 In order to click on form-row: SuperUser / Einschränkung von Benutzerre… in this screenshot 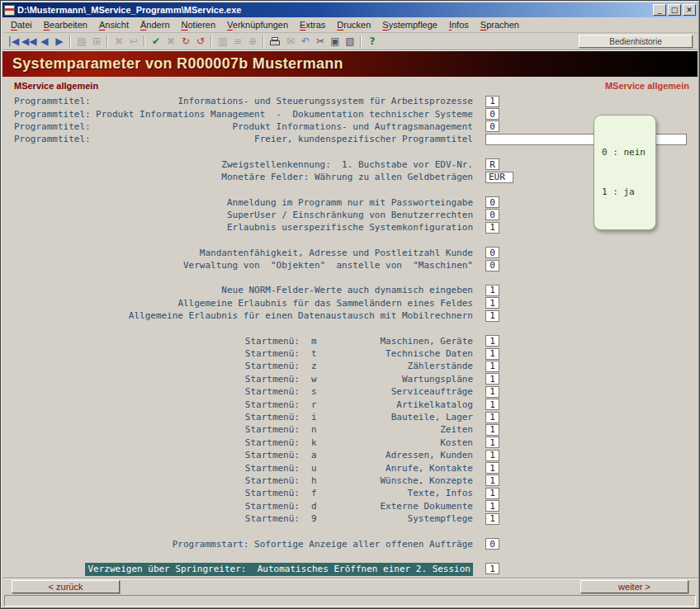, I will do `click(352, 215)`.